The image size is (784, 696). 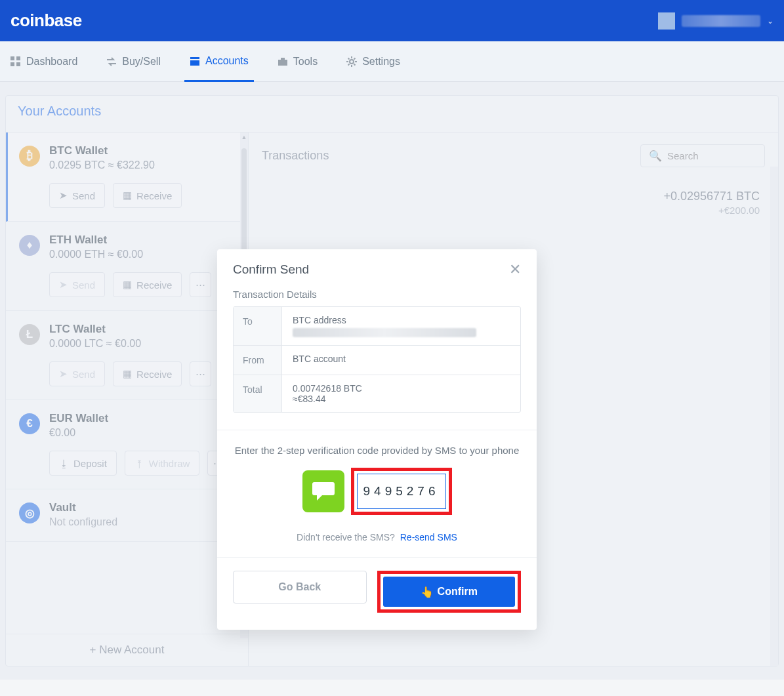 What do you see at coordinates (515, 269) in the screenshot?
I see `close-icon: ✕` at bounding box center [515, 269].